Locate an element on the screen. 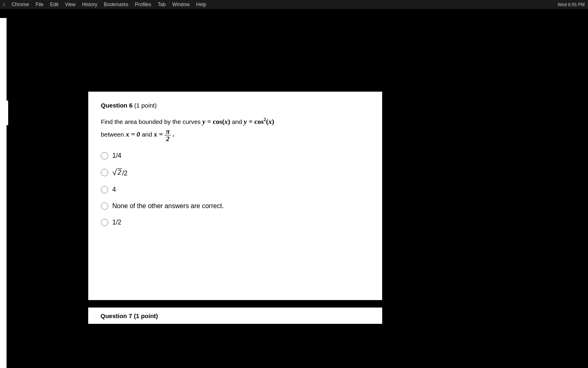 The image size is (588, 368). eq-period: . is located at coordinates (172, 134).